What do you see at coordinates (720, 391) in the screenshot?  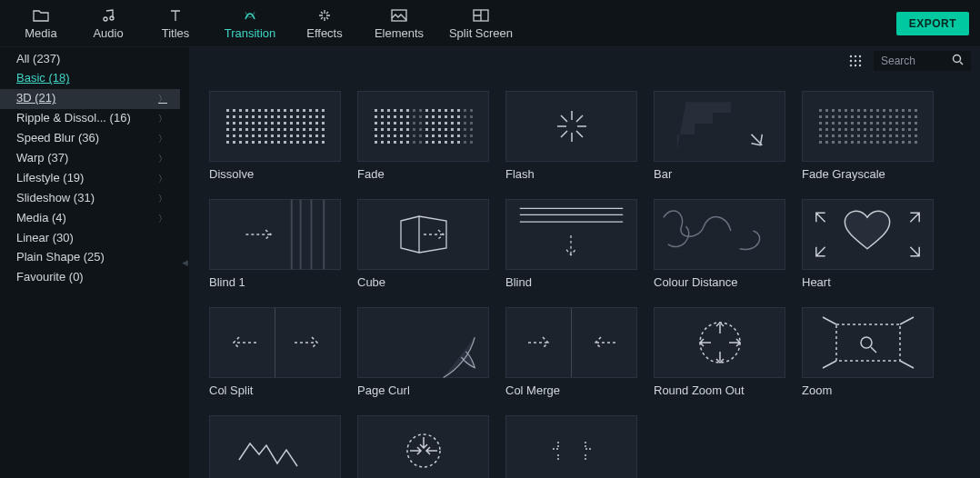 I see `thumb-label: Round Zoom Out` at bounding box center [720, 391].